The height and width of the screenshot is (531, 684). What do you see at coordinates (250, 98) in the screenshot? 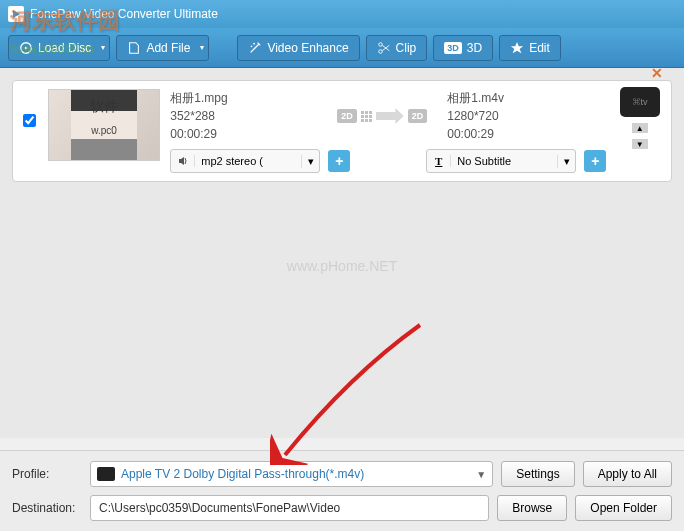
I see `source-filename: 相册1.mpg` at bounding box center [250, 98].